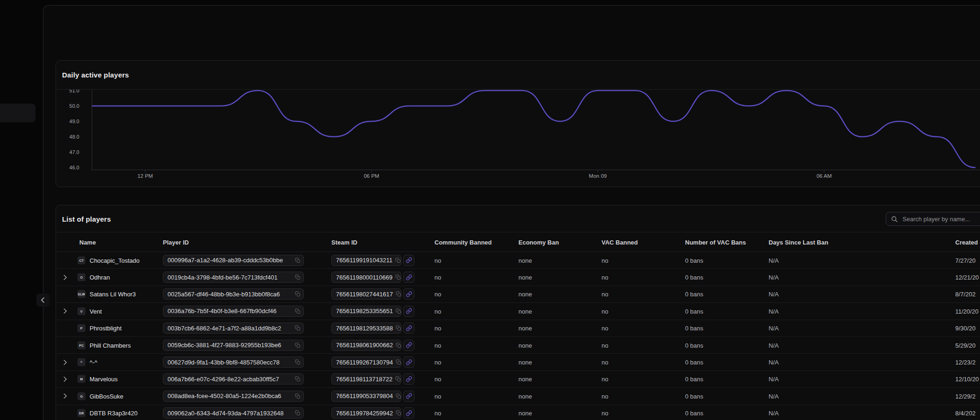  Describe the element at coordinates (965, 329) in the screenshot. I see `cell-created: 9/30/20` at that location.